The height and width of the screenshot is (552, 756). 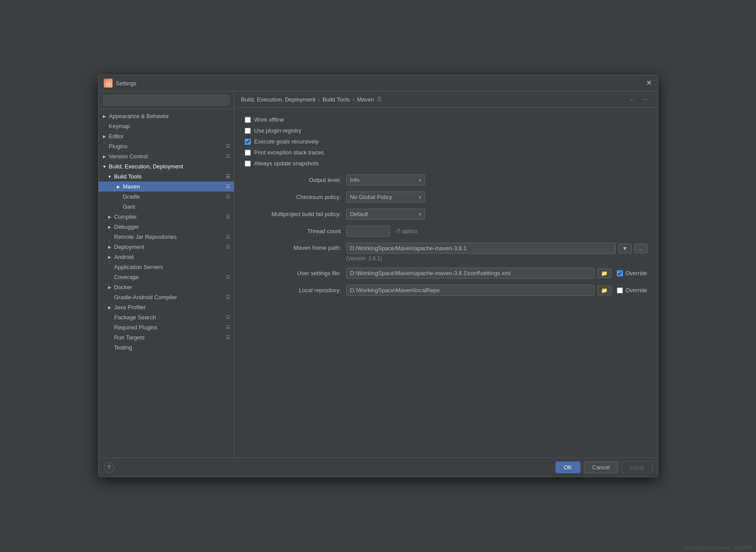 I want to click on settings-icon-vc: ☰, so click(x=228, y=157).